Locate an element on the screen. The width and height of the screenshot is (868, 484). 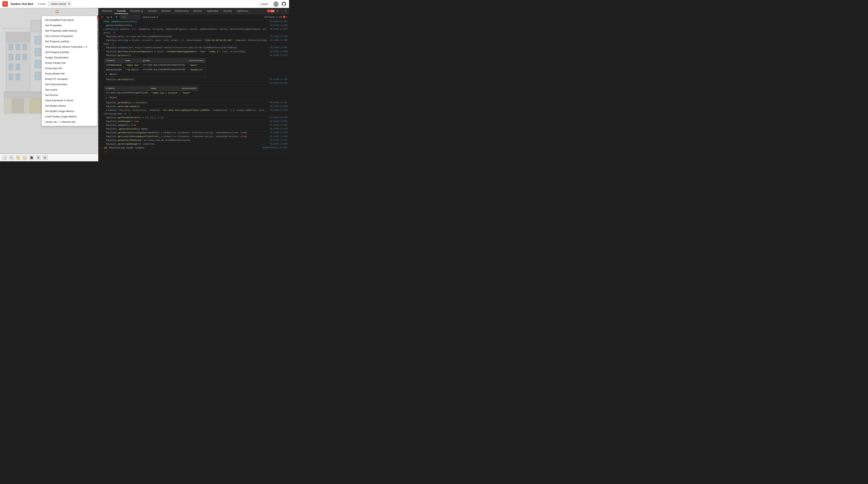
close-icon: ✕ is located at coordinates (285, 11).